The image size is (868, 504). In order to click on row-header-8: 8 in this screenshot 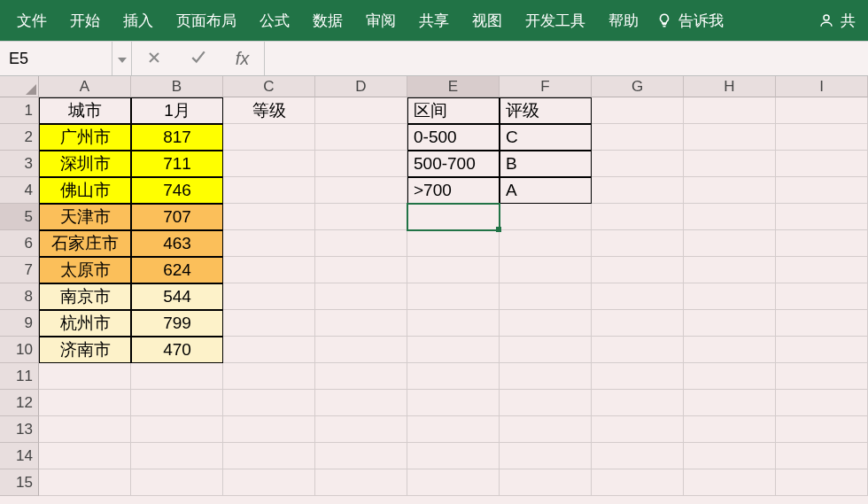, I will do `click(19, 297)`.